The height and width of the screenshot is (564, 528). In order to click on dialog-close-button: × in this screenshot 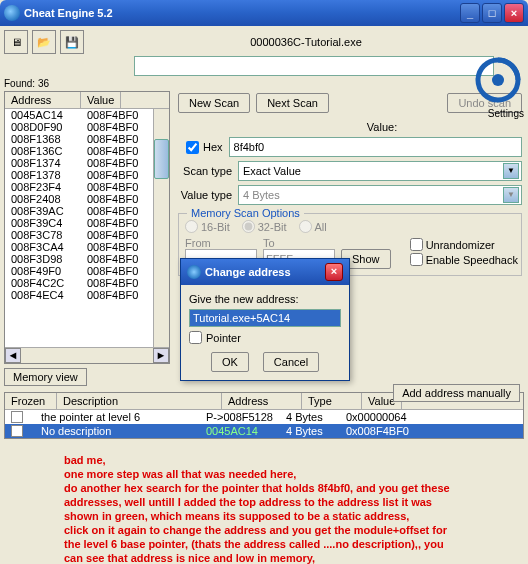, I will do `click(334, 272)`.